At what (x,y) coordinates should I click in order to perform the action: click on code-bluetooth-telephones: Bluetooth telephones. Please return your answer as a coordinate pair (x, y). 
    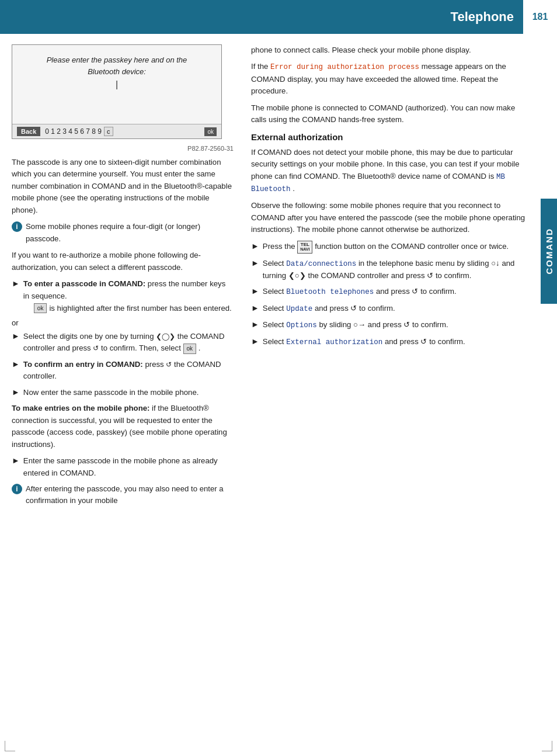
    Looking at the image, I should click on (330, 292).